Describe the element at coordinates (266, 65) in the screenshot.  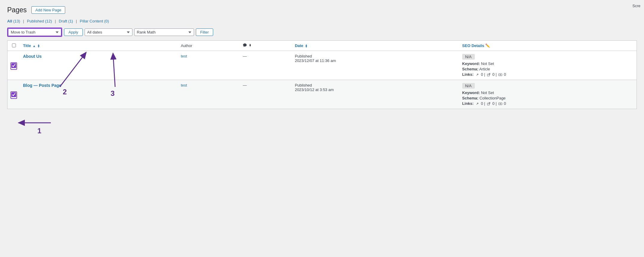
I see `row-1-comments-cell: —` at that location.